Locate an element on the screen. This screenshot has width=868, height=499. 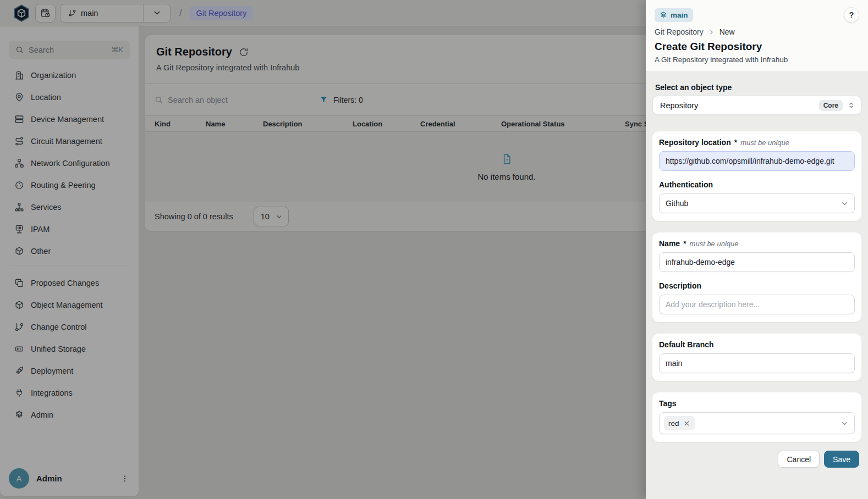
field-label-tags: Tags is located at coordinates (757, 403).